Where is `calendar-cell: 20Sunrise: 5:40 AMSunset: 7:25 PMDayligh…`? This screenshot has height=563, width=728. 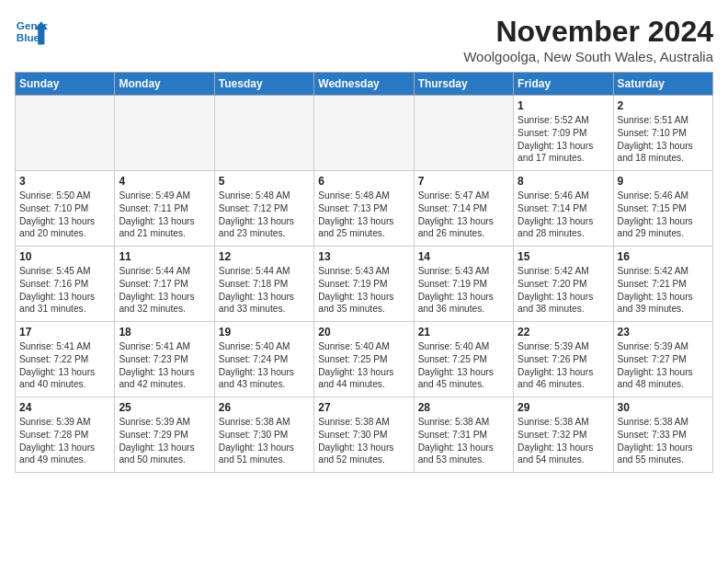
calendar-cell: 20Sunrise: 5:40 AMSunset: 7:25 PMDayligh… is located at coordinates (364, 360).